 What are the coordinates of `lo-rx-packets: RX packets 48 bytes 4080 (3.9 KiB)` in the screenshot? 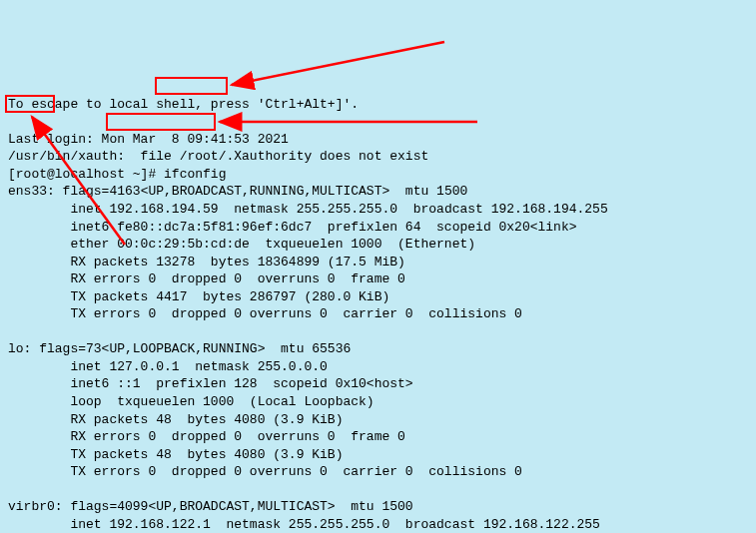 It's located at (176, 419).